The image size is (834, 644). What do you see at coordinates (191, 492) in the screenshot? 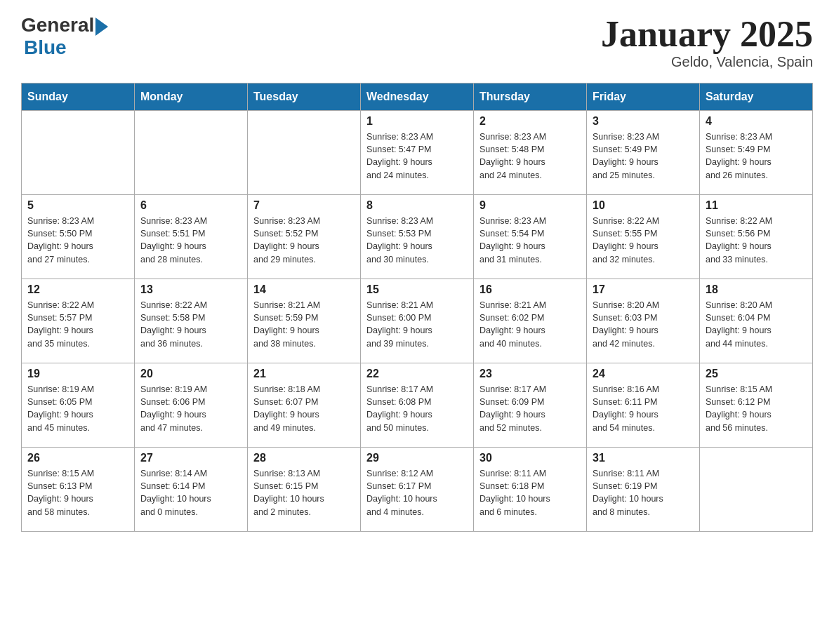
I see `day-info: Sunrise: 8:14 AMSunset: 6:14 PMDaylight:…` at bounding box center [191, 492].